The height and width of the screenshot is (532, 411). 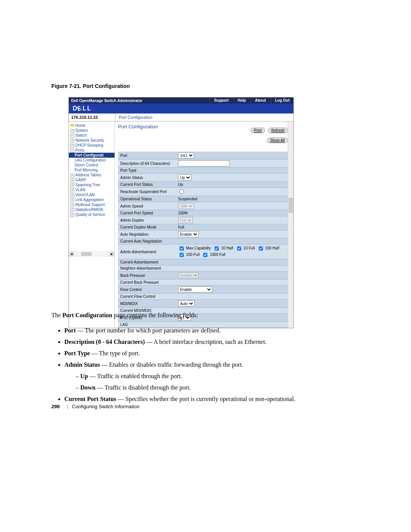 What do you see at coordinates (147, 171) in the screenshot?
I see `field-label: Port Type` at bounding box center [147, 171].